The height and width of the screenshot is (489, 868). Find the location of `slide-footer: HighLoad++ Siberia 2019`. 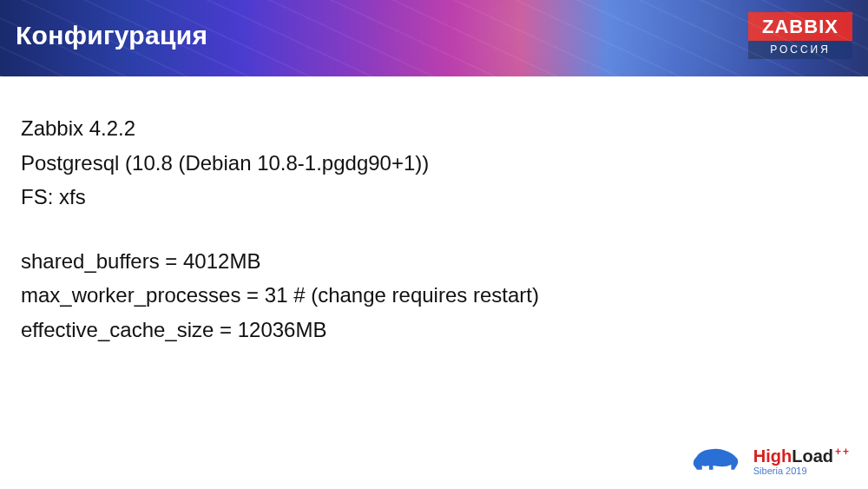

slide-footer: HighLoad++ Siberia 2019 is located at coordinates (770, 459).